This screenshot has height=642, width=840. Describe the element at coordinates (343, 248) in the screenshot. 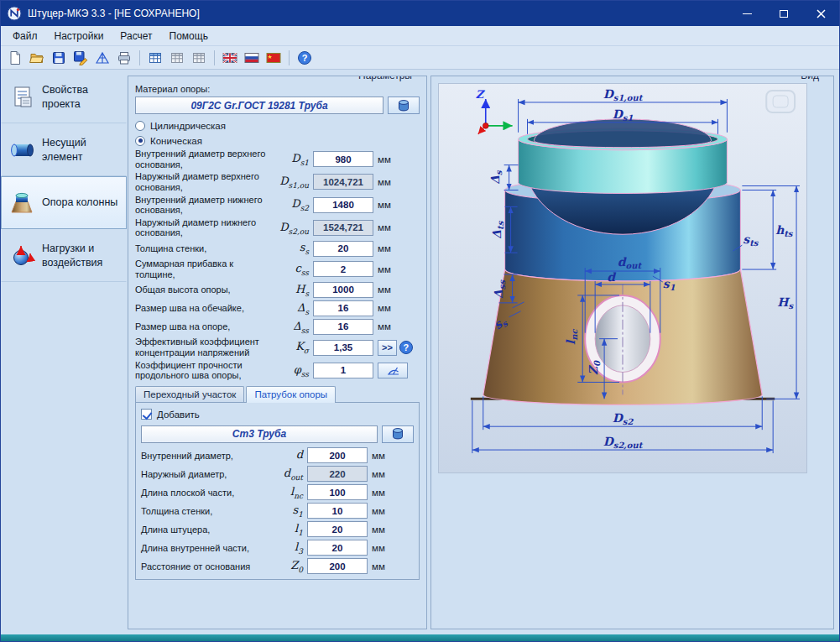

I see `input-ss` at that location.